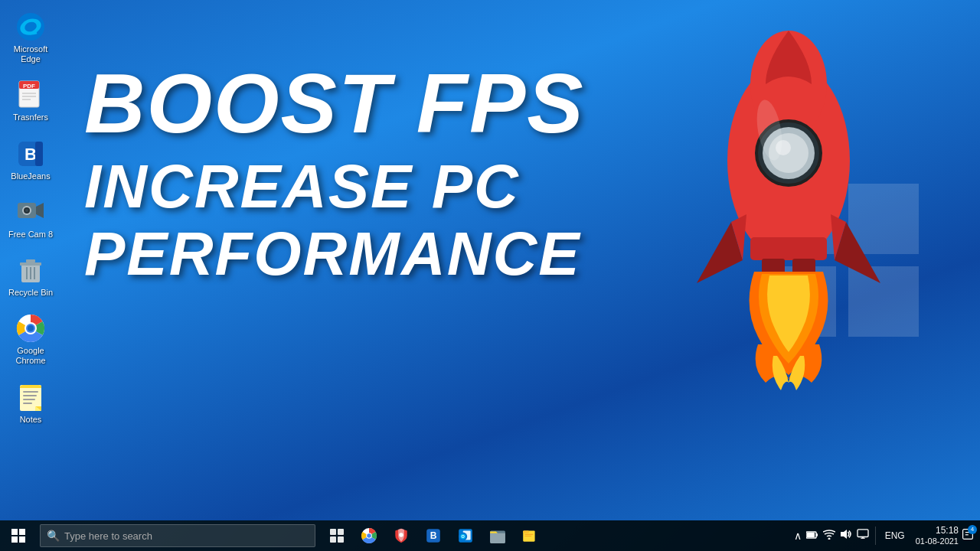  I want to click on wifi-svg, so click(829, 534).